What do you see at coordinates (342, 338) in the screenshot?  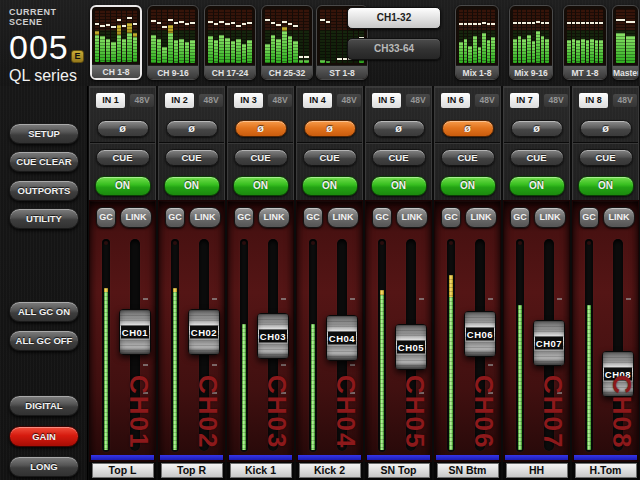 I see `fader-handle: CH04` at bounding box center [342, 338].